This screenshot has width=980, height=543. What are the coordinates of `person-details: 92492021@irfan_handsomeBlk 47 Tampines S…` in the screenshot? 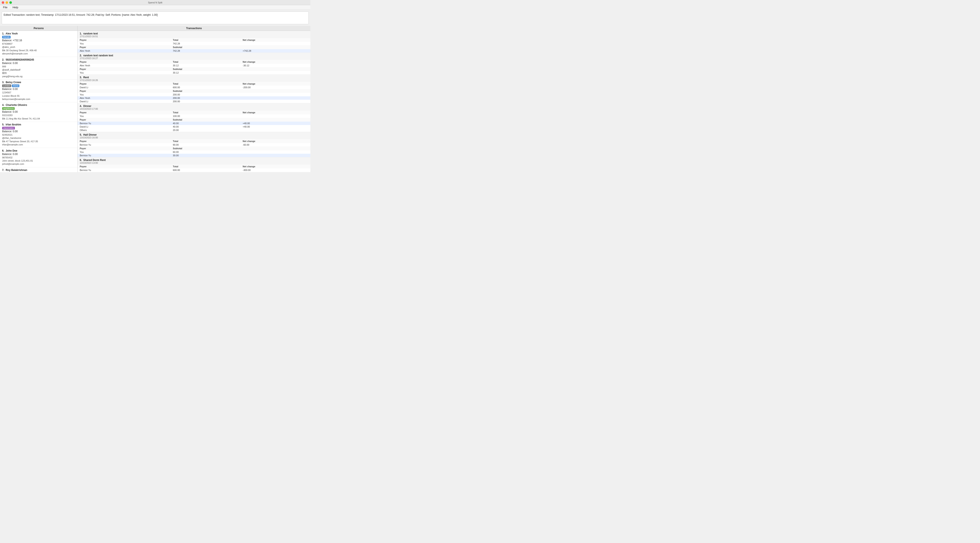 It's located at (39, 140).